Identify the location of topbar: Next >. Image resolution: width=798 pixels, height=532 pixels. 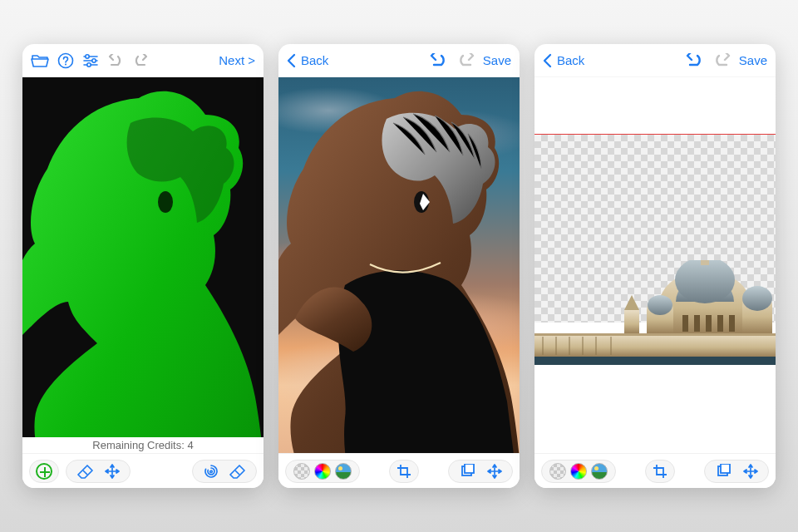
(143, 61).